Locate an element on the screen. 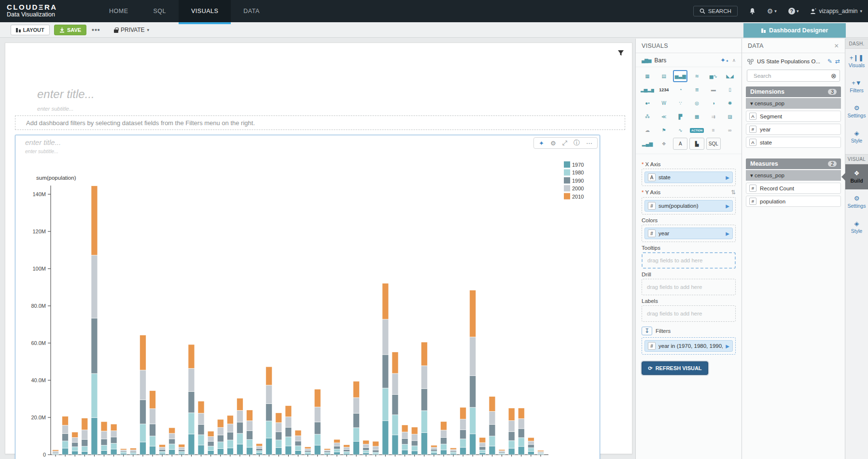 This screenshot has width=868, height=459. visual-type-sql: SQL is located at coordinates (714, 144).